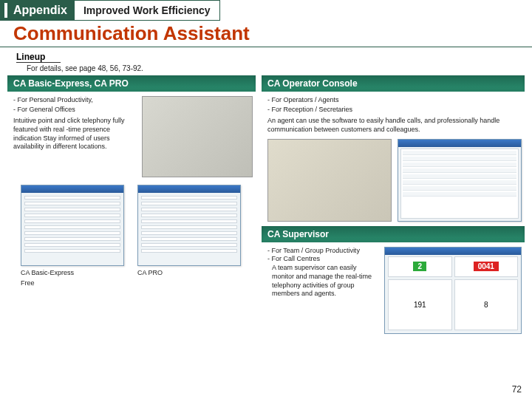 This screenshot has height=399, width=532. I want to click on left-body: - For Personal Productivity, - For Gener…, so click(132, 137).